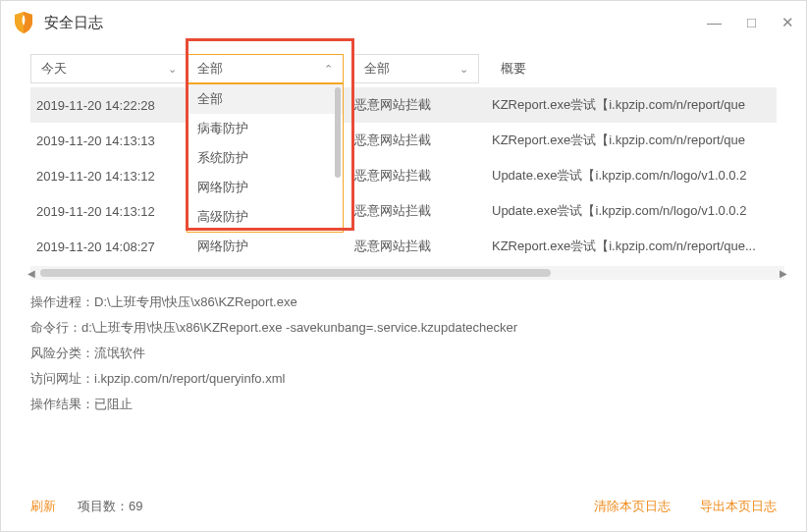 The height and width of the screenshot is (532, 807). What do you see at coordinates (338, 133) in the screenshot?
I see `menu-scrollbar` at bounding box center [338, 133].